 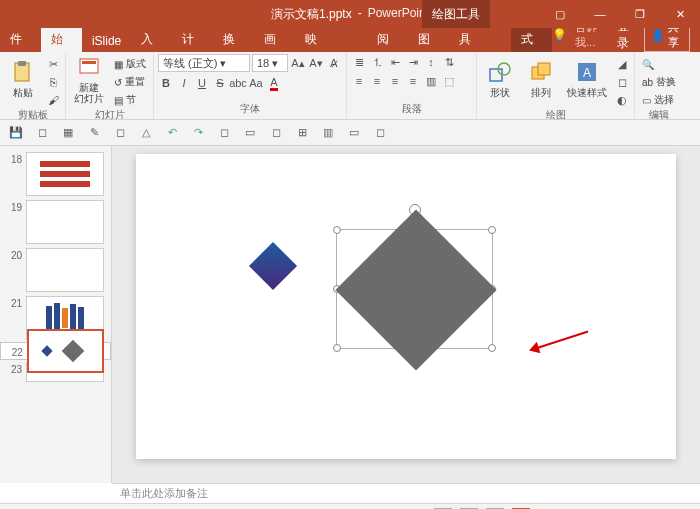 What do you see at coordinates (238, 83) in the screenshot?
I see `shadow-button: abc` at bounding box center [238, 83].